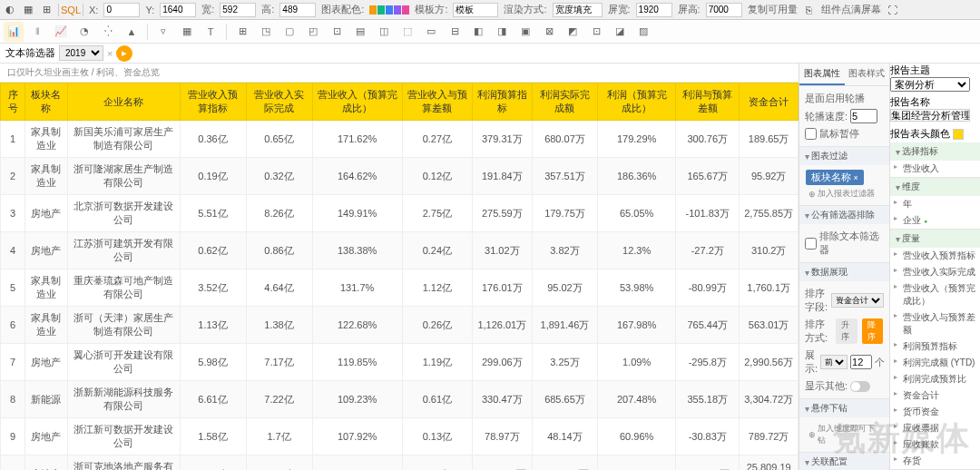 This screenshot has height=470, width=980. Describe the element at coordinates (620, 32) in the screenshot. I see `more-17: ◪` at that location.